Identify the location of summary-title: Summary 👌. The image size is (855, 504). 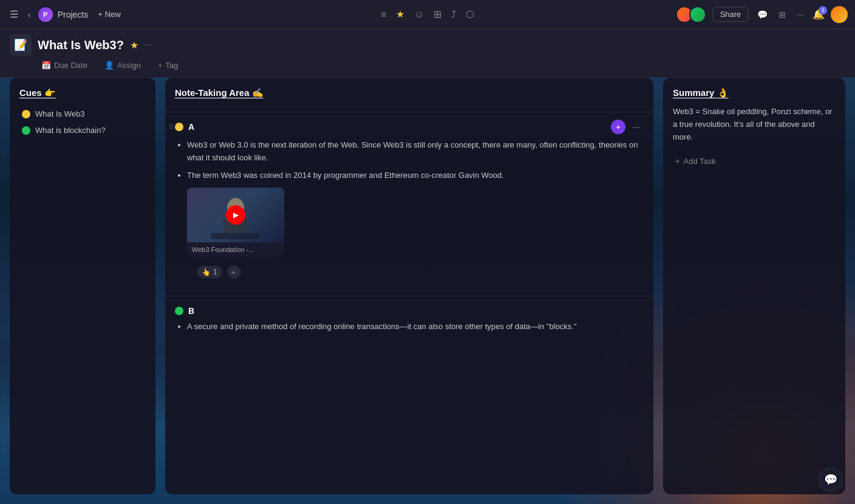
(754, 93).